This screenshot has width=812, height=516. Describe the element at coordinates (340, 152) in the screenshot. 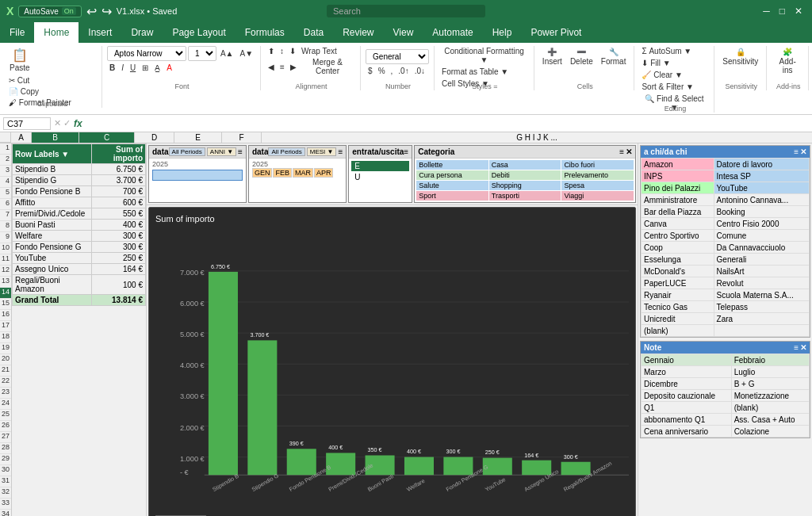

I see `data-slicer-months-filter-icon: ≡` at that location.